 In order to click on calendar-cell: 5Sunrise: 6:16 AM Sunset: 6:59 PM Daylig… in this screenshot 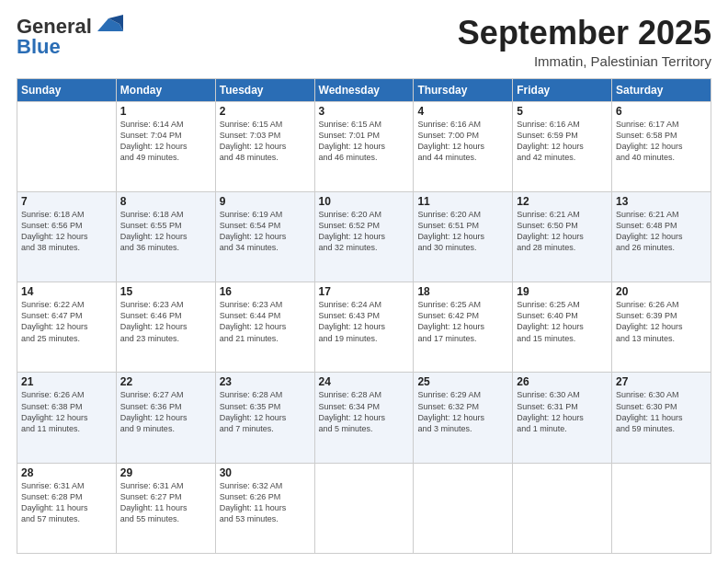, I will do `click(563, 146)`.